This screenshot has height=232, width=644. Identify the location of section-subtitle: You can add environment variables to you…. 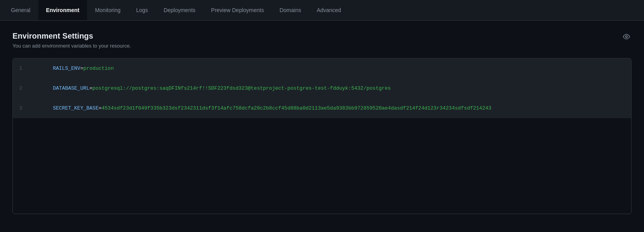
(322, 46).